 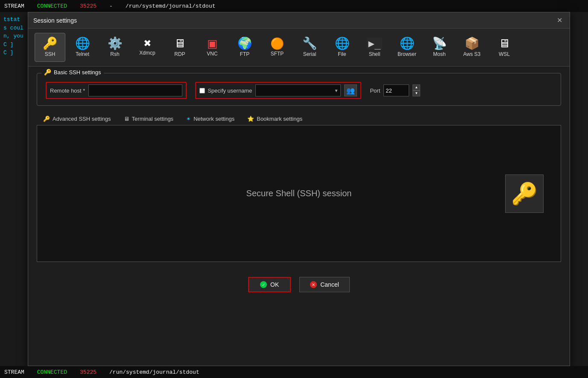 What do you see at coordinates (310, 47) in the screenshot?
I see `protocol-serial: 🔧 Serial` at bounding box center [310, 47].